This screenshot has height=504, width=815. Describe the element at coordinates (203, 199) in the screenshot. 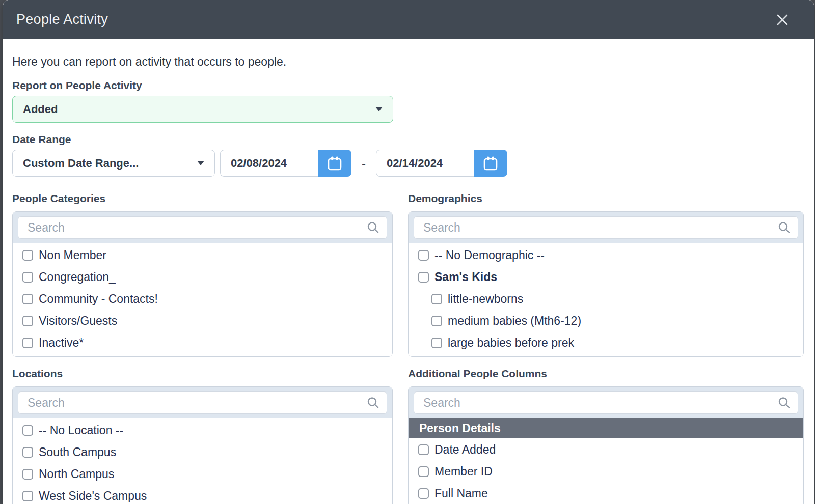

I see `people-categories-label: People Categories` at that location.